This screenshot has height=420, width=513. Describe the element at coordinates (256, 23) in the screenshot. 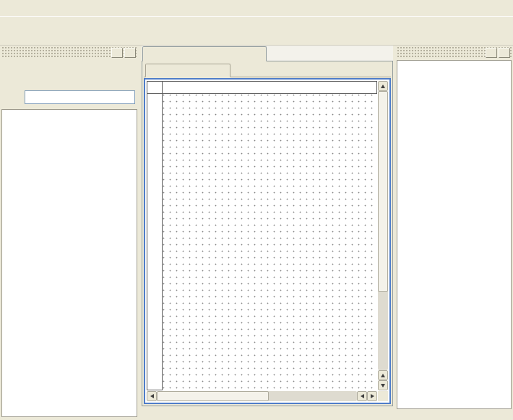

I see `qelectrotech-window` at that location.